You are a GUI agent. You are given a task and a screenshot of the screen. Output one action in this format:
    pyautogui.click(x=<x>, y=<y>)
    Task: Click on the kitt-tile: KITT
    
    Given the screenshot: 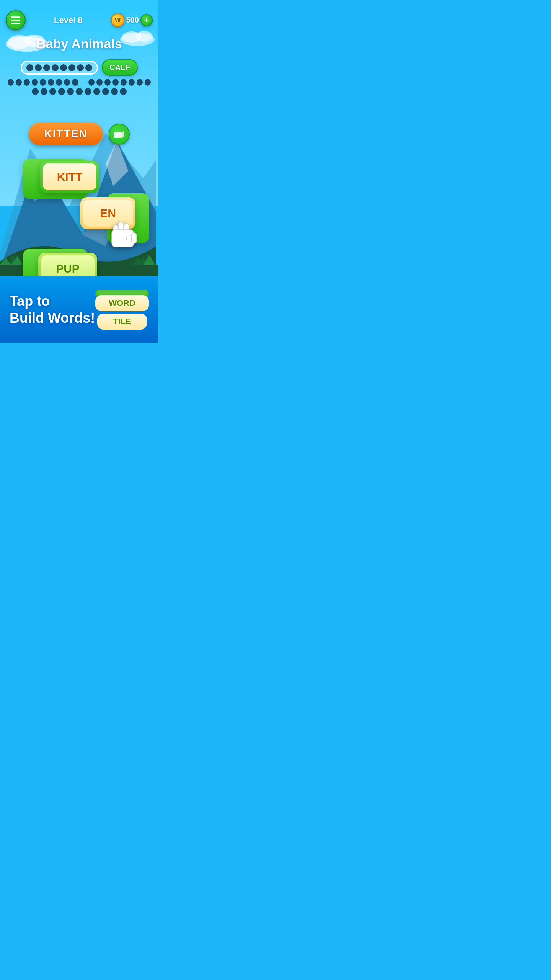 What is the action you would take?
    pyautogui.click(x=70, y=177)
    